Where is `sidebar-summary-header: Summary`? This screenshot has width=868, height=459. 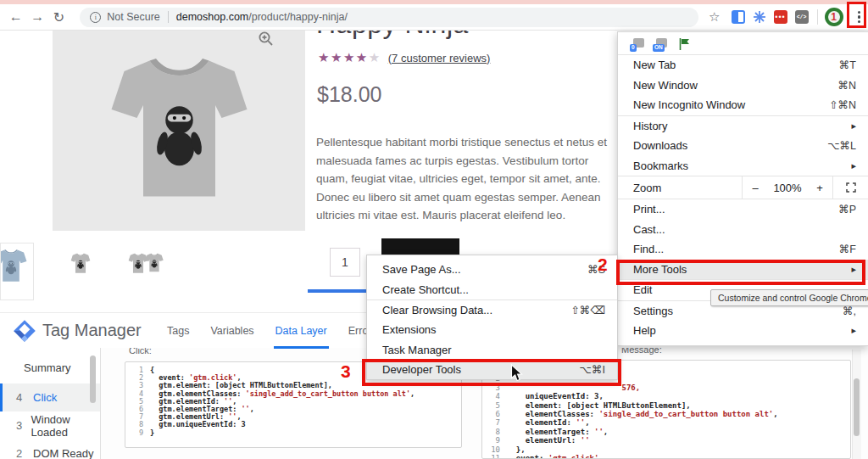 sidebar-summary-header: Summary is located at coordinates (47, 368).